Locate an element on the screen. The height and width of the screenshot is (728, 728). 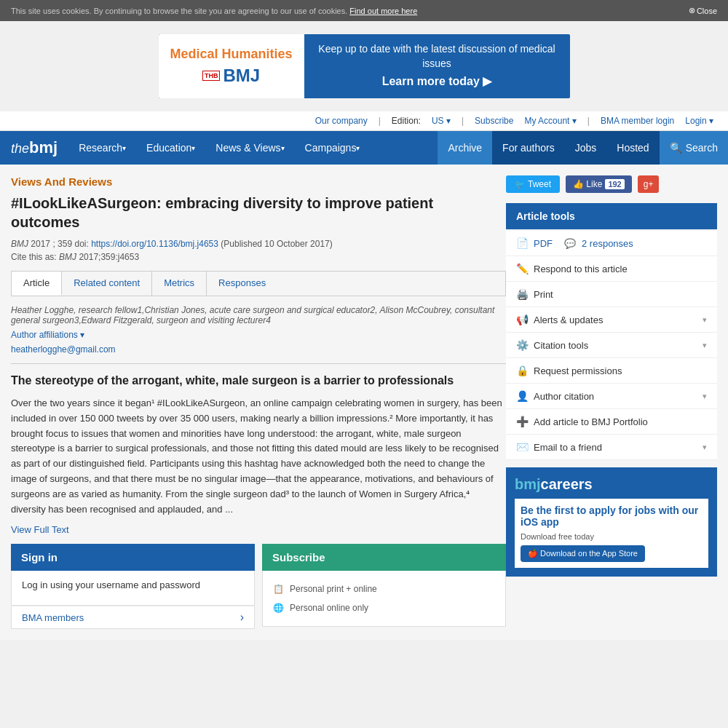
careers-ad: bmjcareers Be the first to apply for job… is located at coordinates (612, 522).